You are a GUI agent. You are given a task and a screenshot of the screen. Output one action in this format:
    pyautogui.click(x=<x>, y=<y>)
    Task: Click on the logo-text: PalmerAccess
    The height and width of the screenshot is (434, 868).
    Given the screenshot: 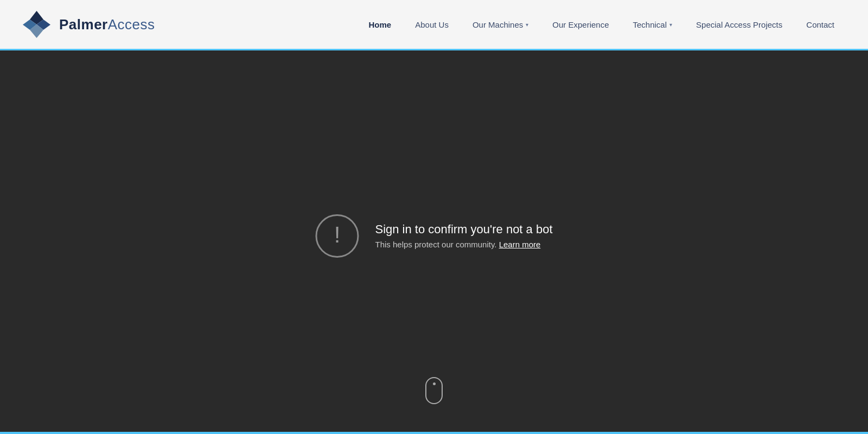 What is the action you would take?
    pyautogui.click(x=107, y=25)
    